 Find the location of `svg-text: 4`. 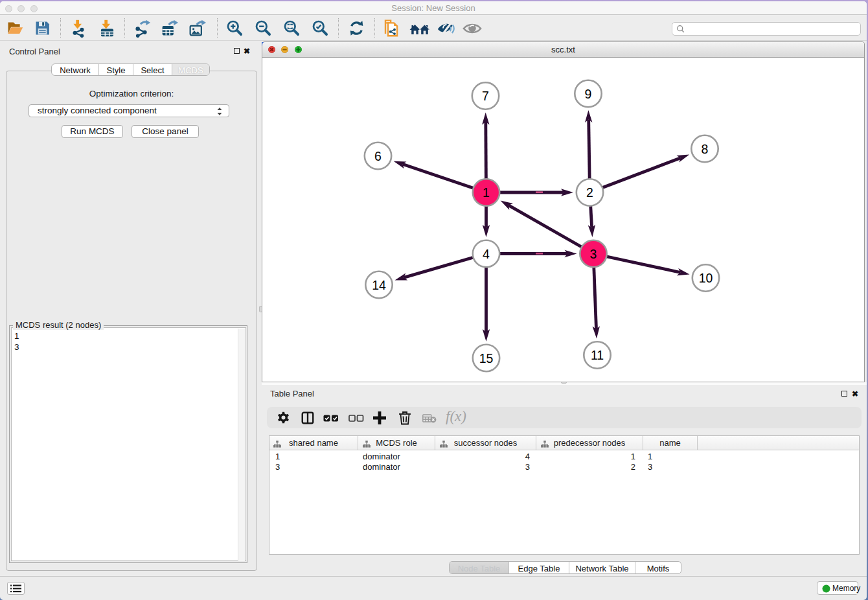

svg-text: 4 is located at coordinates (486, 254).